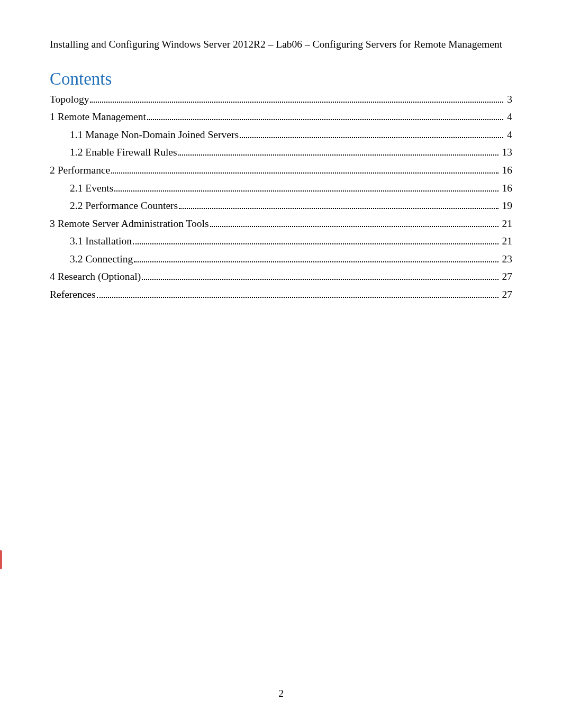 The image size is (562, 728). I want to click on toc-title: 3.2 Connecting, so click(102, 259).